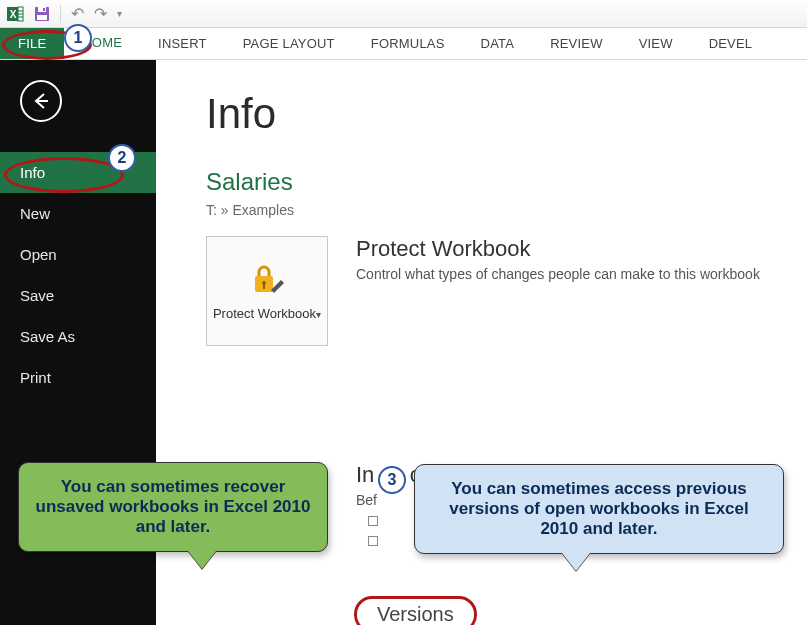 The image size is (807, 625). I want to click on excel-app-icon: X, so click(15, 14).